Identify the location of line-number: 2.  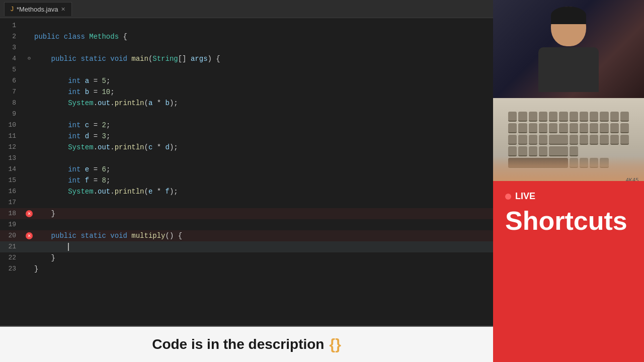
(12, 37).